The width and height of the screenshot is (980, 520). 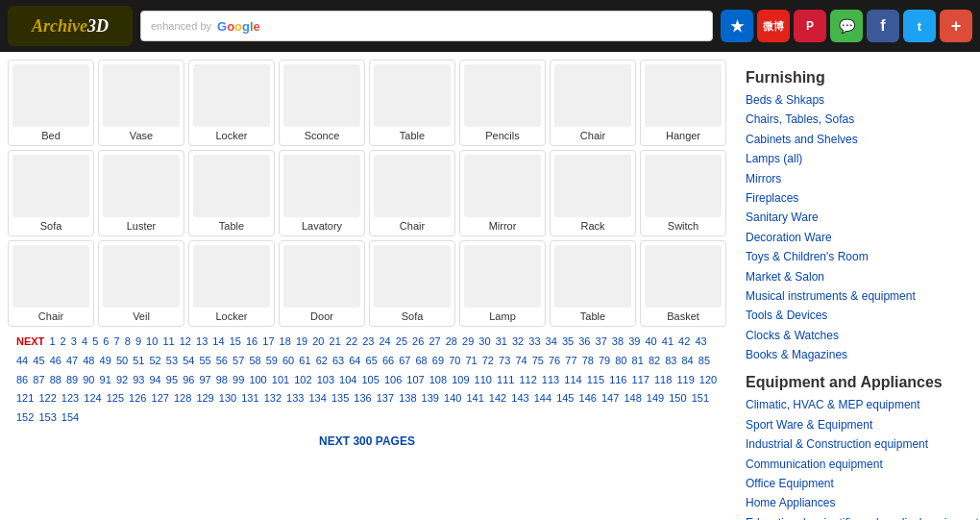 I want to click on page-link: 31, so click(x=502, y=341).